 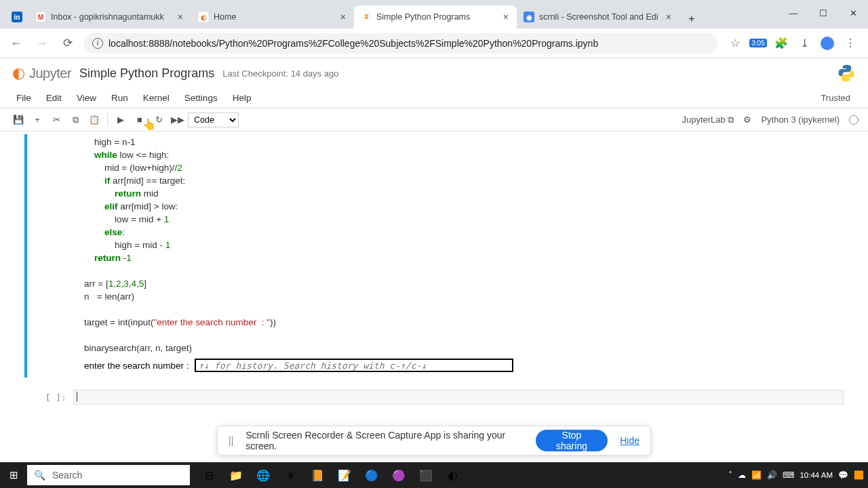 I want to click on keyboard-icon: ⌨, so click(x=788, y=475).